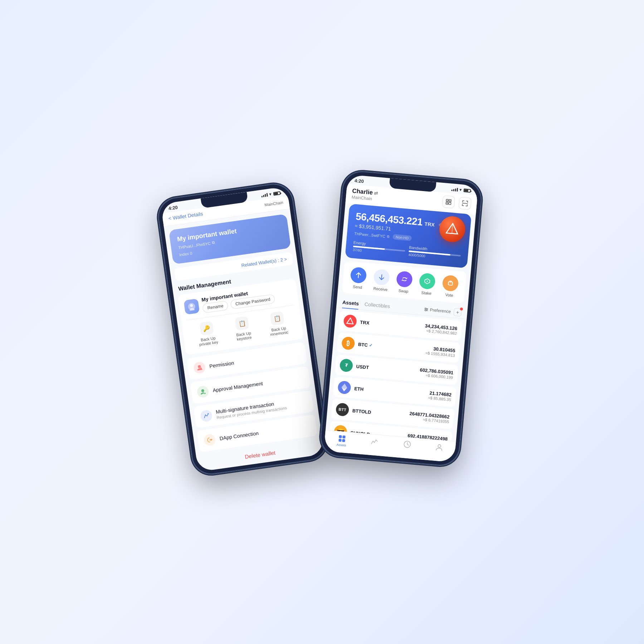 The image size is (644, 644). I want to click on multisig-icon, so click(206, 416).